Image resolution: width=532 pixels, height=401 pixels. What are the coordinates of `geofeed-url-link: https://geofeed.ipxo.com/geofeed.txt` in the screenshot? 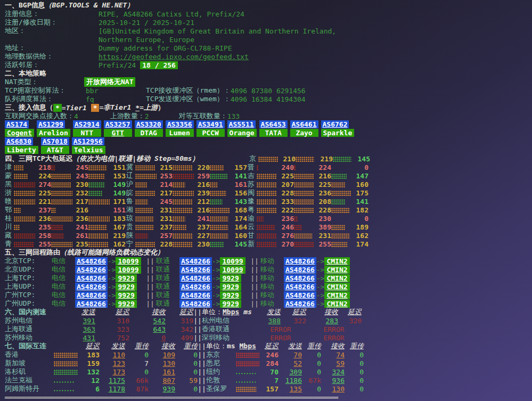 It's located at (174, 56).